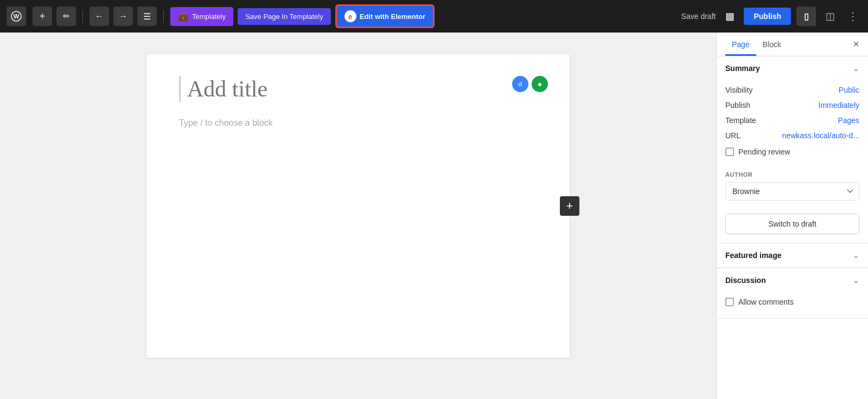 Image resolution: width=868 pixels, height=399 pixels. I want to click on templately-icon: 💼, so click(183, 16).